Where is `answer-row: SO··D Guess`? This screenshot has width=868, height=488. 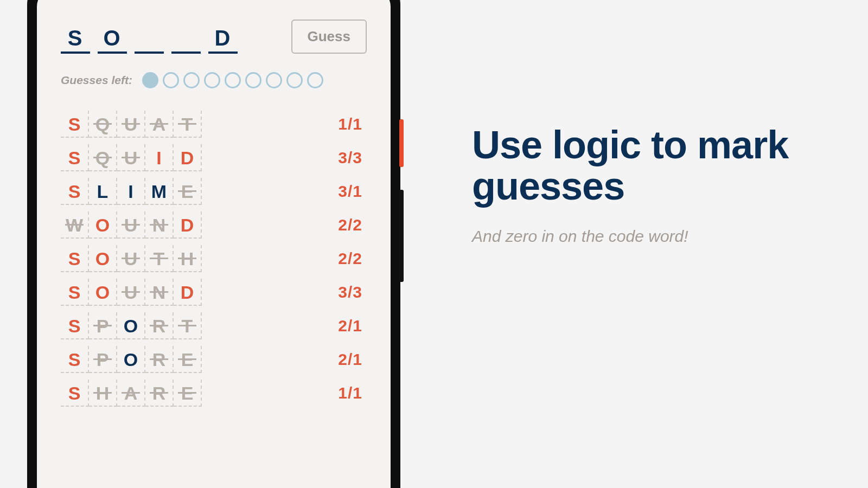
answer-row: SO··D Guess is located at coordinates (214, 37).